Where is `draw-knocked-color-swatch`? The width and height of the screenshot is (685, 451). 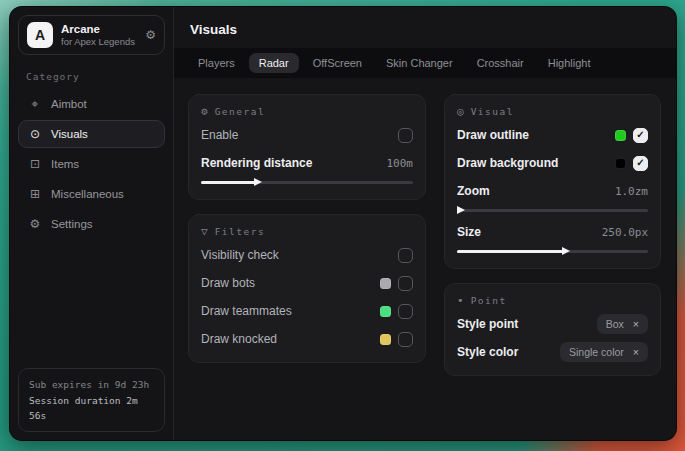 draw-knocked-color-swatch is located at coordinates (386, 340).